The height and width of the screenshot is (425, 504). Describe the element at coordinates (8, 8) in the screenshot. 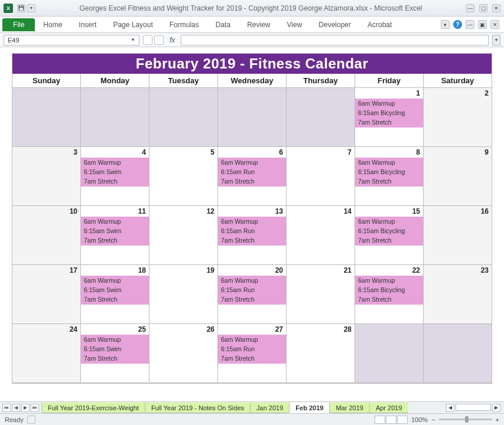

I see `excel-icon: X` at that location.